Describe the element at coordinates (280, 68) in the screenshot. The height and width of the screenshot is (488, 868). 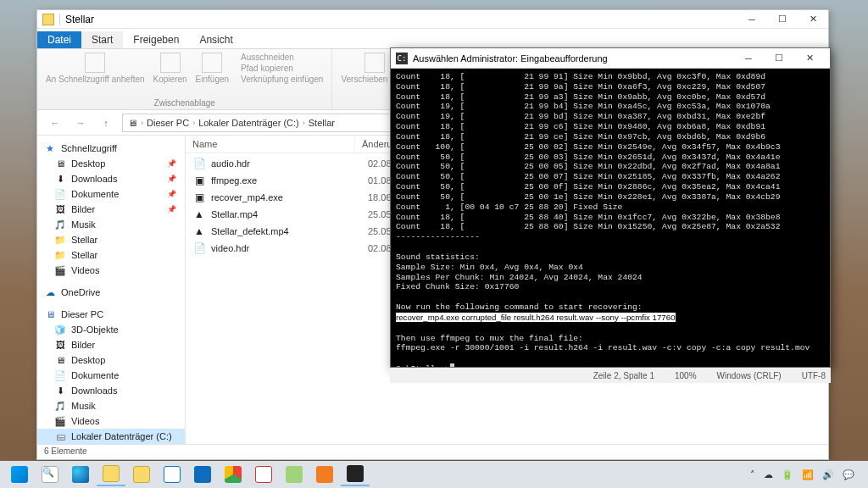
I see `copypath-button: Pfad kopieren` at that location.